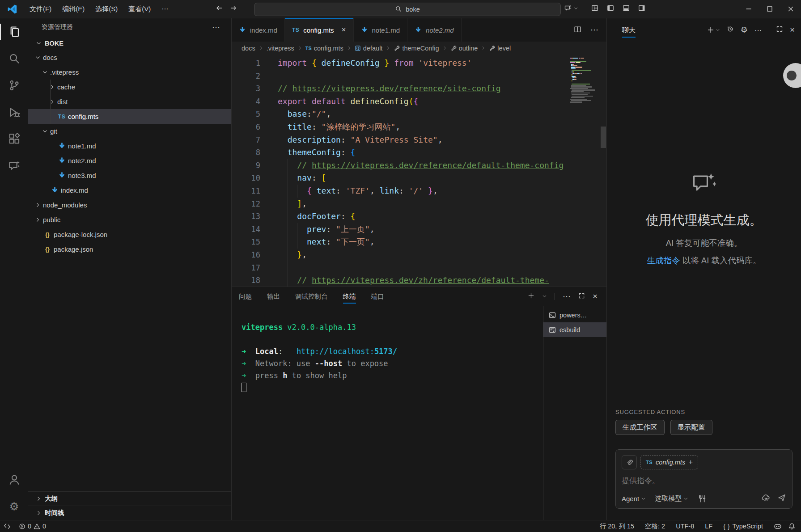 The image size is (801, 532). I want to click on toggle-panel-icon, so click(626, 9).